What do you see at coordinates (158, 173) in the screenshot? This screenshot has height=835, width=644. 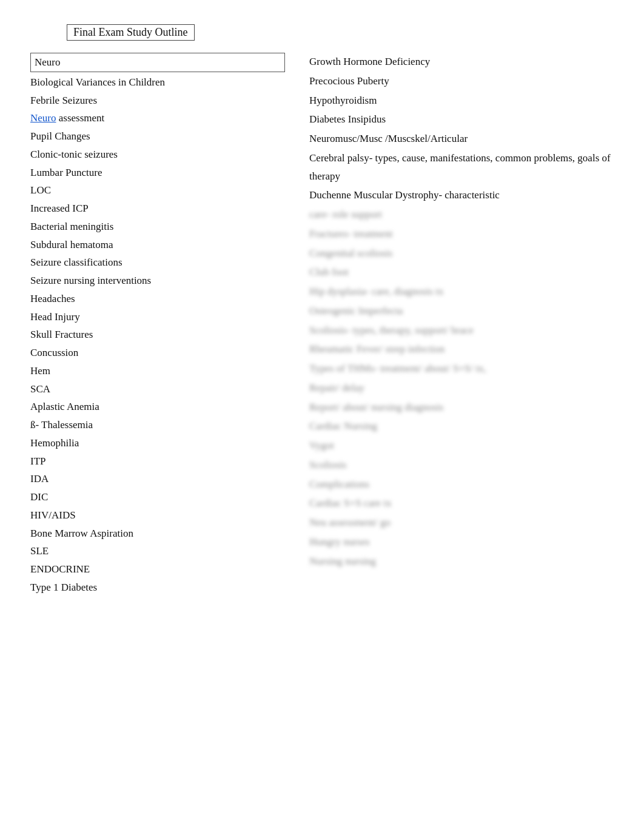 I see `list-item: Lumbar Puncture` at bounding box center [158, 173].